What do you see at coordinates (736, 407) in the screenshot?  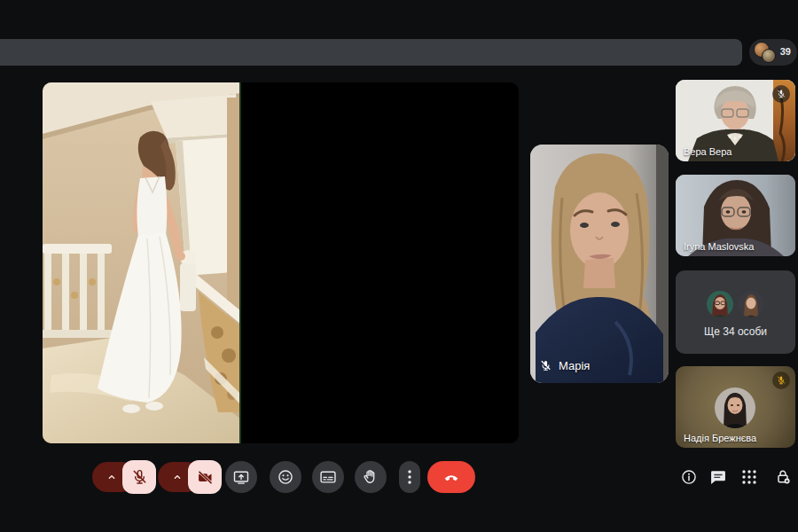 I see `video-tile-nadia: Надія Брежнєва` at bounding box center [736, 407].